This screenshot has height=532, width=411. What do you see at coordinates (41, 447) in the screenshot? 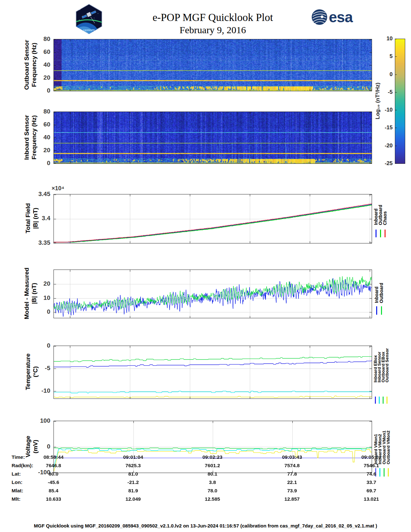
I see `voltage-ytick-0: 0` at bounding box center [41, 447].